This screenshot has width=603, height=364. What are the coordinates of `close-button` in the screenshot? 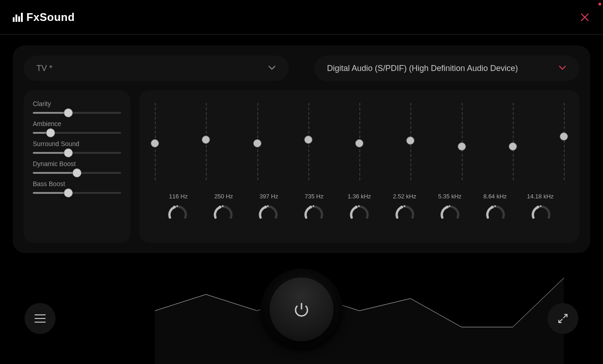 It's located at (585, 17).